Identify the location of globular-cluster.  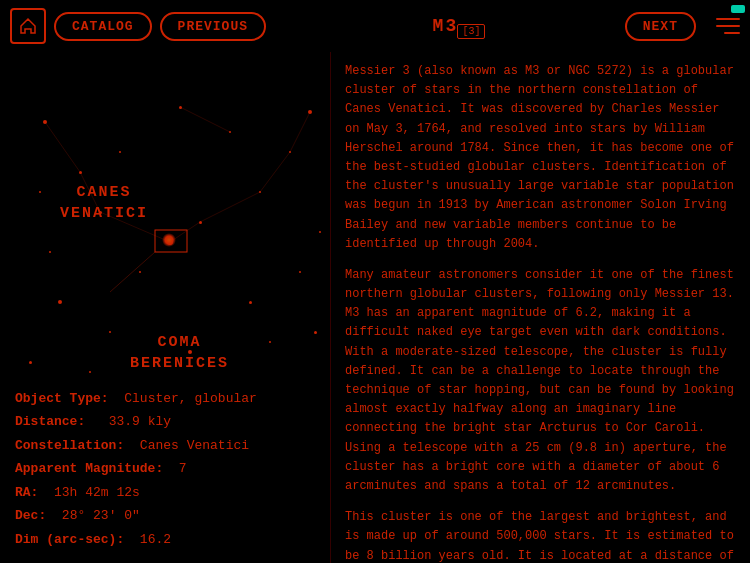
(169, 240).